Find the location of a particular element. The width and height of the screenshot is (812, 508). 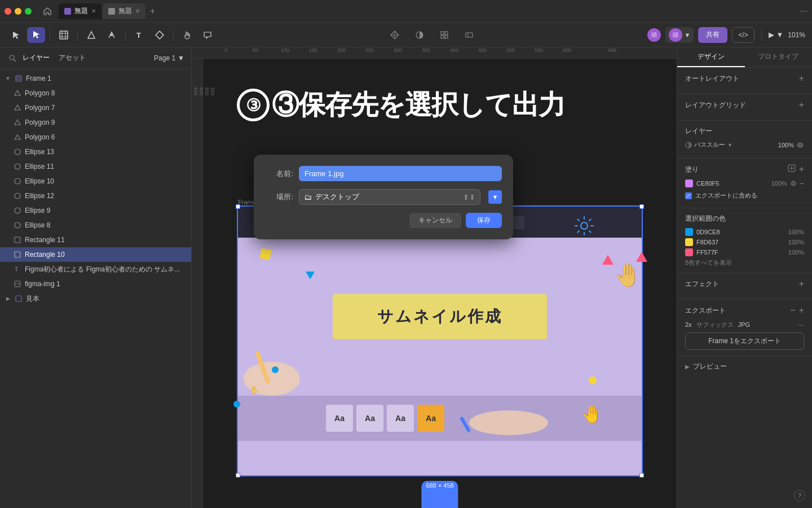

component-icon is located at coordinates (395, 35).